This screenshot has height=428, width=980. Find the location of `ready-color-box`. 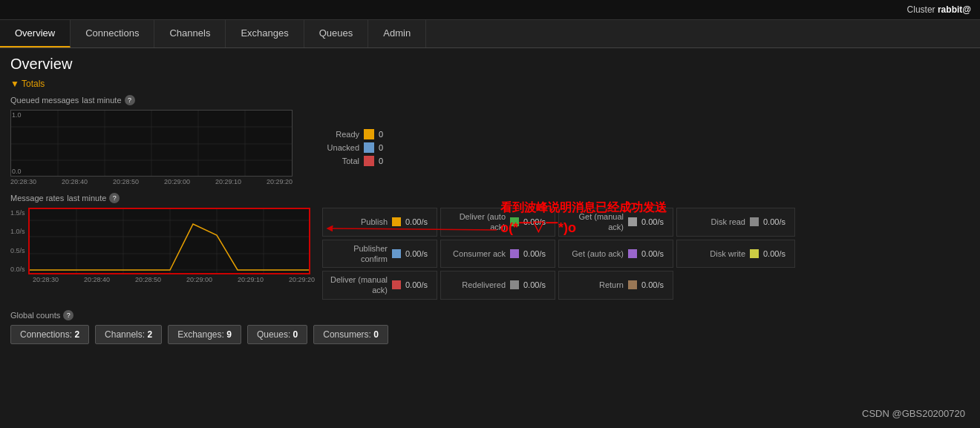

ready-color-box is located at coordinates (369, 134).